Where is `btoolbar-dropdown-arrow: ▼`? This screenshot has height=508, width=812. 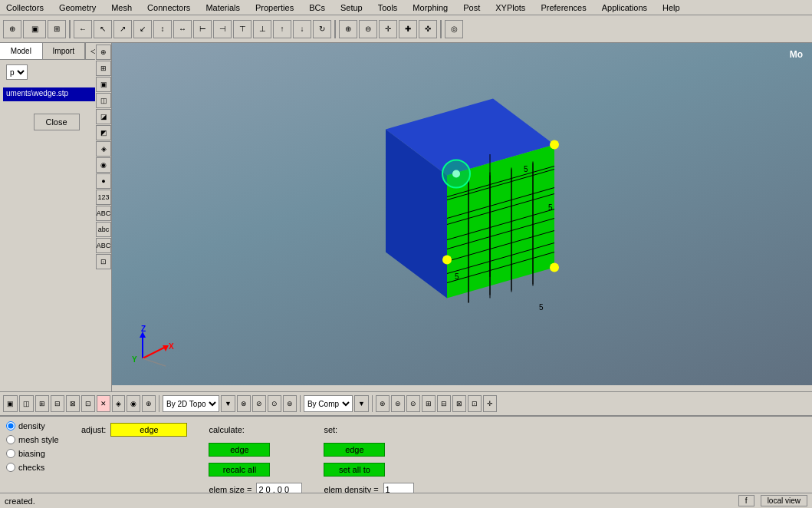 btoolbar-dropdown-arrow: ▼ is located at coordinates (228, 404).